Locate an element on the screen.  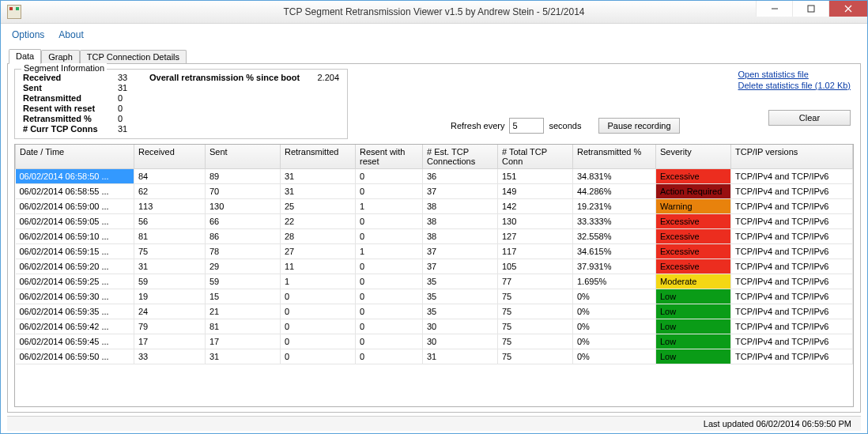
cell-received: 24 is located at coordinates (170, 311).